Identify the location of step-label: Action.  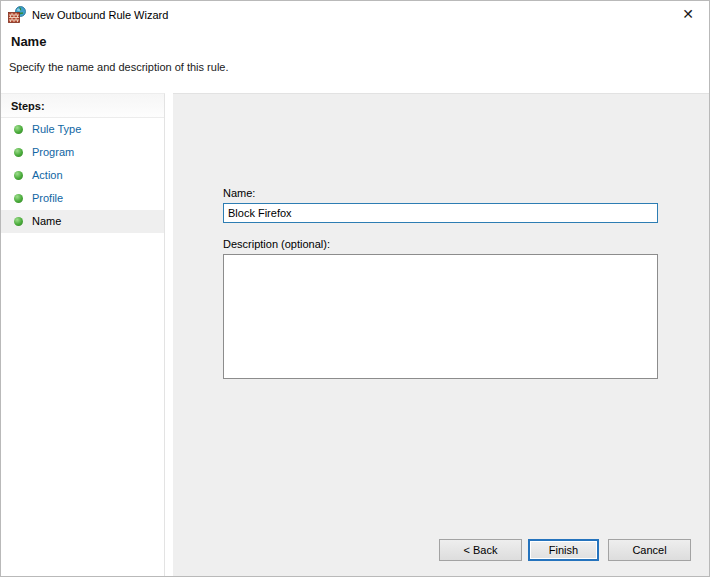
(48, 175).